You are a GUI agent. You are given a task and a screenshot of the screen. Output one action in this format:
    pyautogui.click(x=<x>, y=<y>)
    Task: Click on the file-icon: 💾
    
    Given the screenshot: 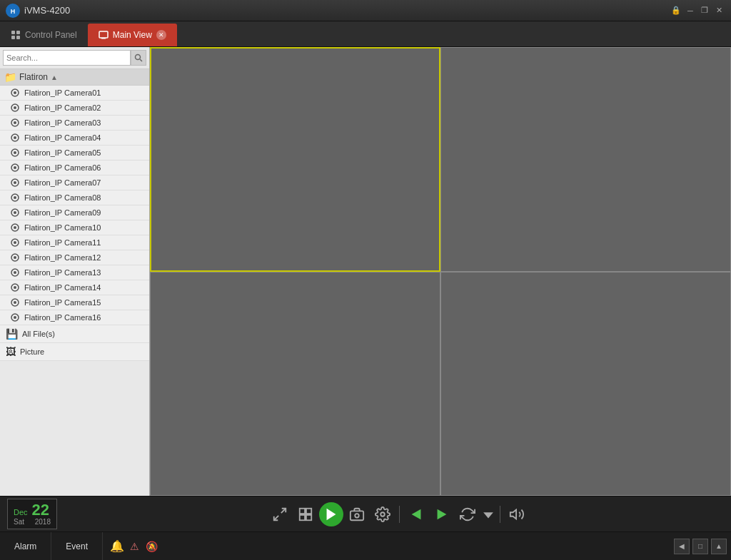 What is the action you would take?
    pyautogui.click(x=11, y=334)
    